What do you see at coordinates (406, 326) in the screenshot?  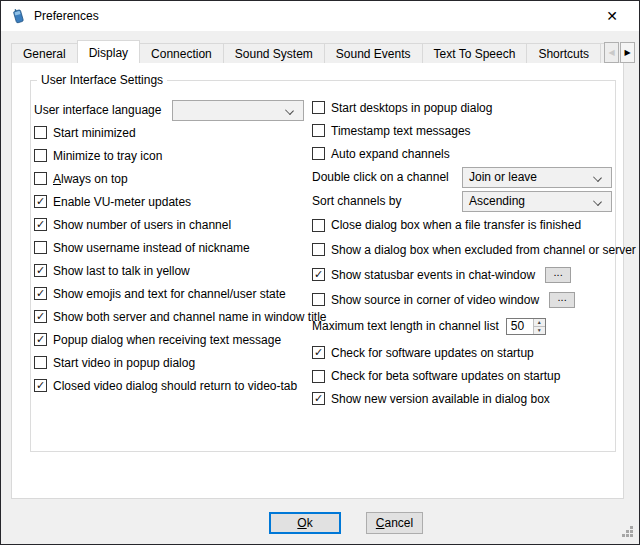 I see `max-text-length-label: Maximum text length in channel list` at bounding box center [406, 326].